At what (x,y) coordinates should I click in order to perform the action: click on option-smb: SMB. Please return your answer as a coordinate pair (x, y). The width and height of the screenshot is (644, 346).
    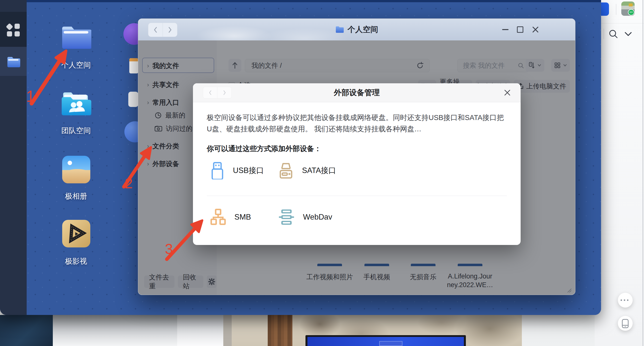
    Looking at the image, I should click on (230, 217).